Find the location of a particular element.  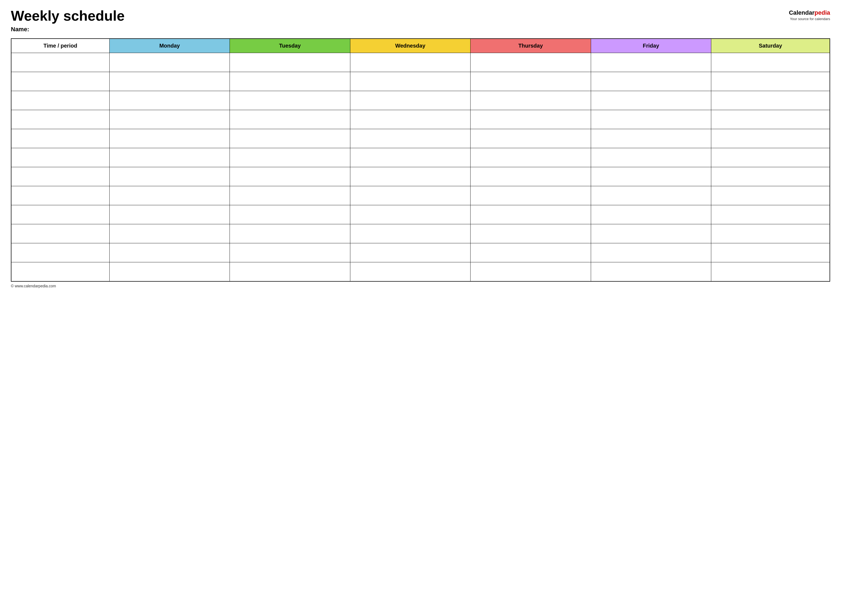

col-header-wednesday: Wednesday is located at coordinates (410, 46).